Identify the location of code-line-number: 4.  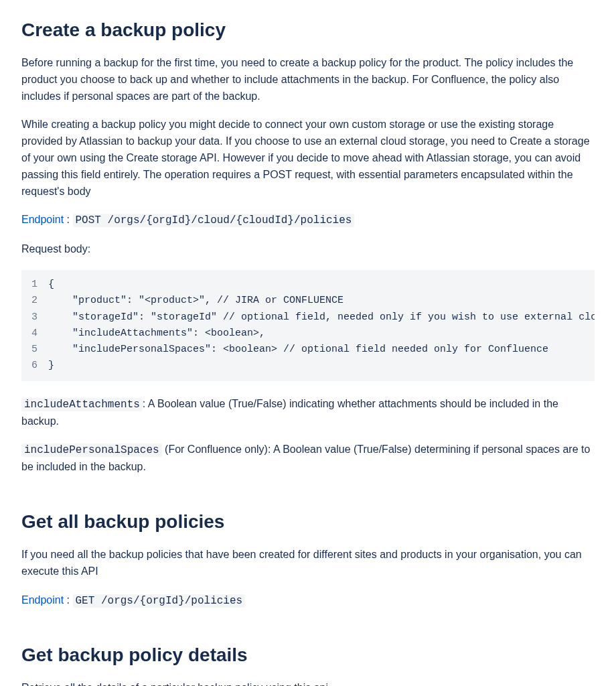
(35, 334).